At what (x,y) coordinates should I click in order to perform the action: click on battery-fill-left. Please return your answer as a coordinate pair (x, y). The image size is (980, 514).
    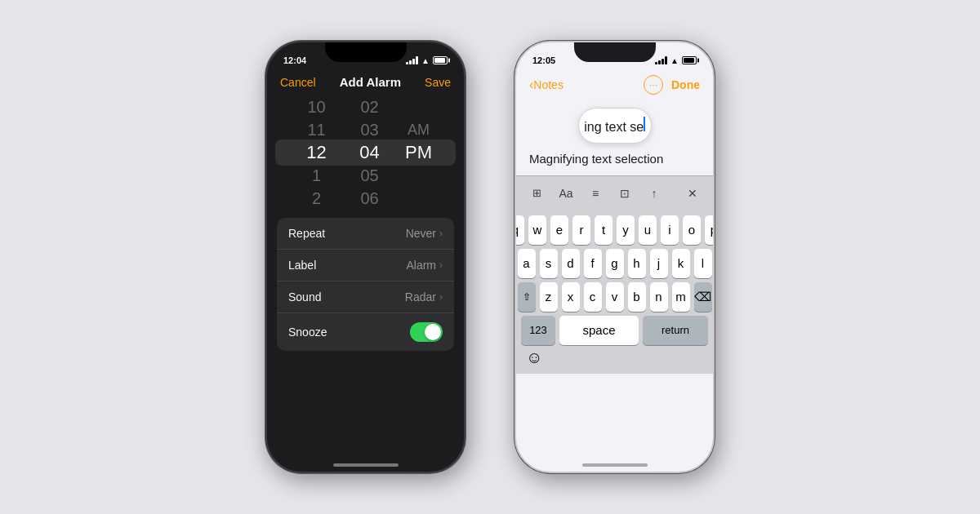
    Looking at the image, I should click on (439, 60).